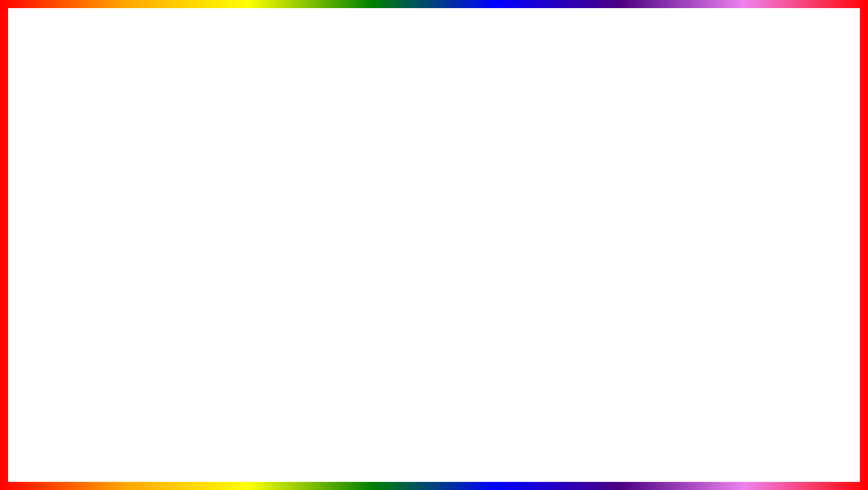  What do you see at coordinates (333, 249) in the screenshot?
I see `locker-tab: Locker` at bounding box center [333, 249].